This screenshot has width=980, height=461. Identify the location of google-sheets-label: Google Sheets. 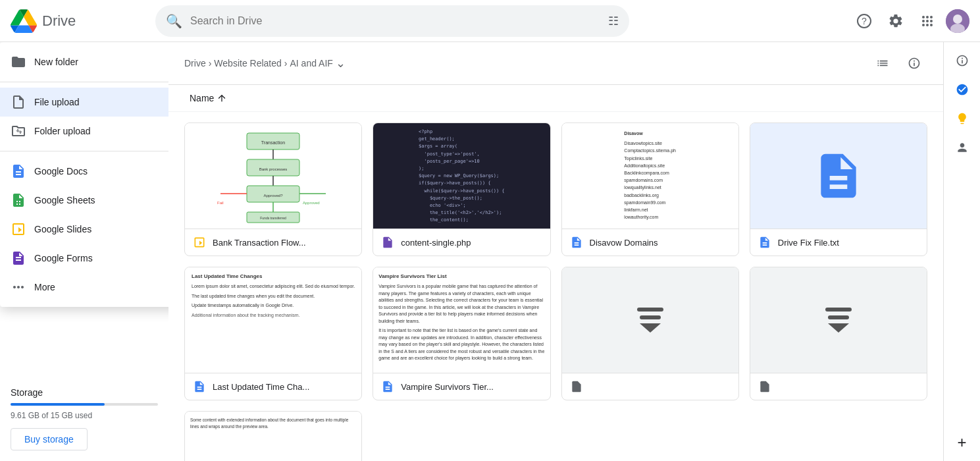
(101, 200).